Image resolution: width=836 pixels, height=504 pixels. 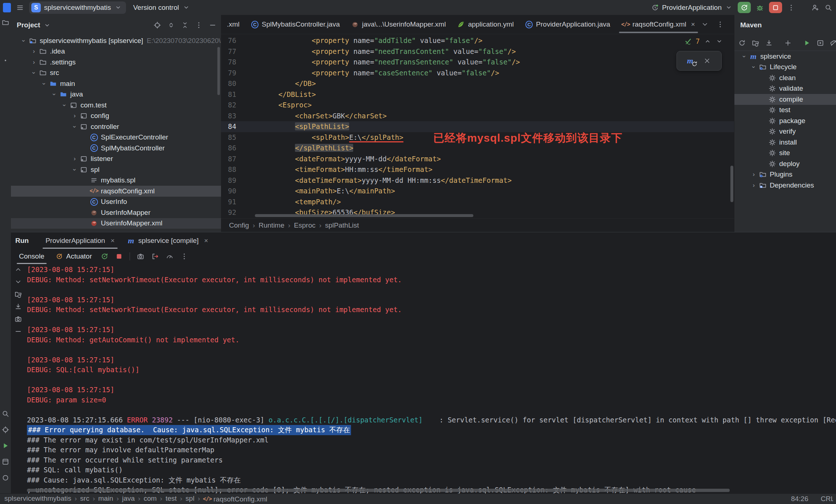 I want to click on code-line-83: 83 <charSet>GBK</charSet>, so click(x=478, y=116).